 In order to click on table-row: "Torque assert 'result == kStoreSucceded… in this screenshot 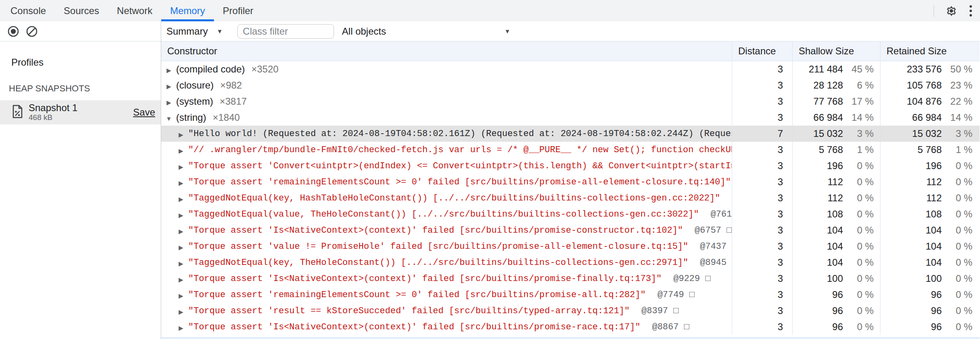, I will do `click(571, 311)`.